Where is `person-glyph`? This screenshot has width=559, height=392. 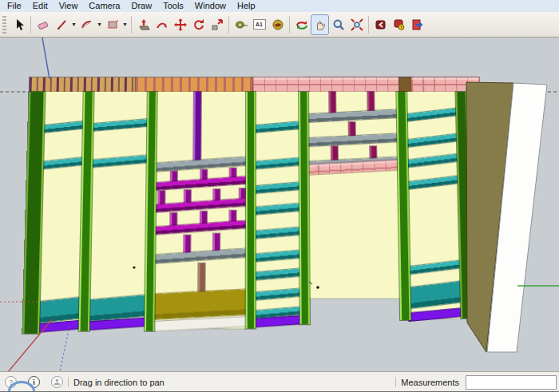 person-glyph is located at coordinates (57, 382).